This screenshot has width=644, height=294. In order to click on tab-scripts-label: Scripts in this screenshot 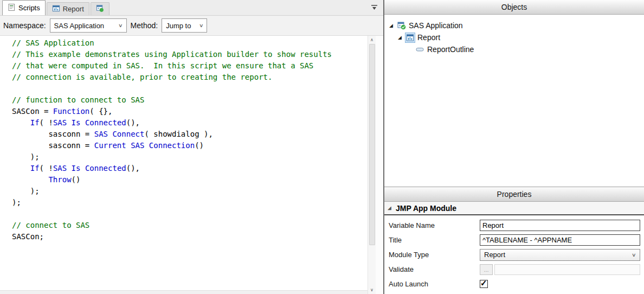, I will do `click(29, 8)`.